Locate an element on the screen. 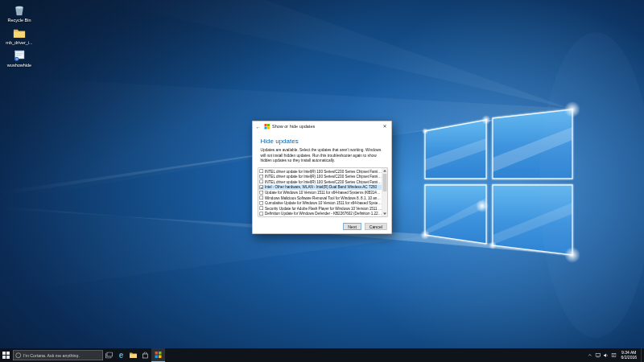 This screenshot has height=362, width=644. store-icon is located at coordinates (146, 356).